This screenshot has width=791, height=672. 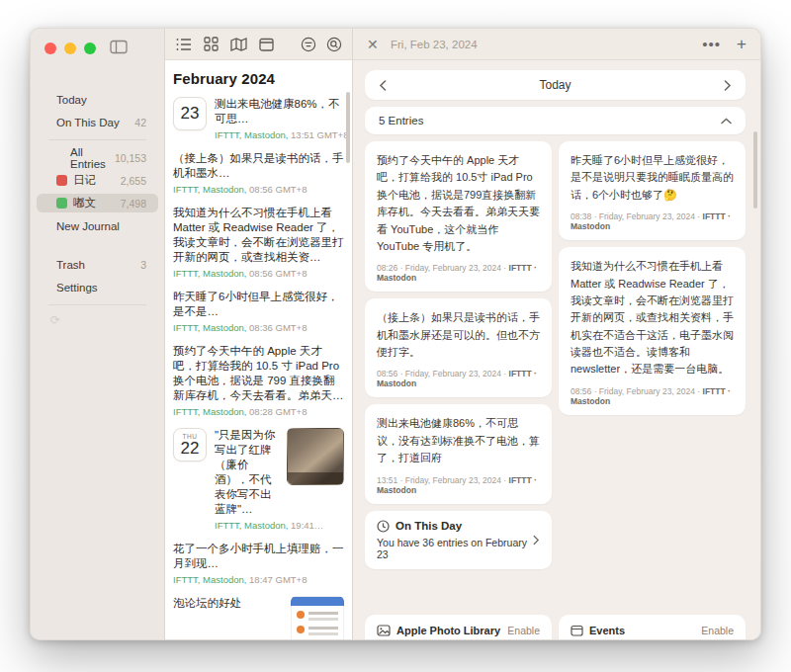 What do you see at coordinates (577, 630) in the screenshot?
I see `calendar-icon` at bounding box center [577, 630].